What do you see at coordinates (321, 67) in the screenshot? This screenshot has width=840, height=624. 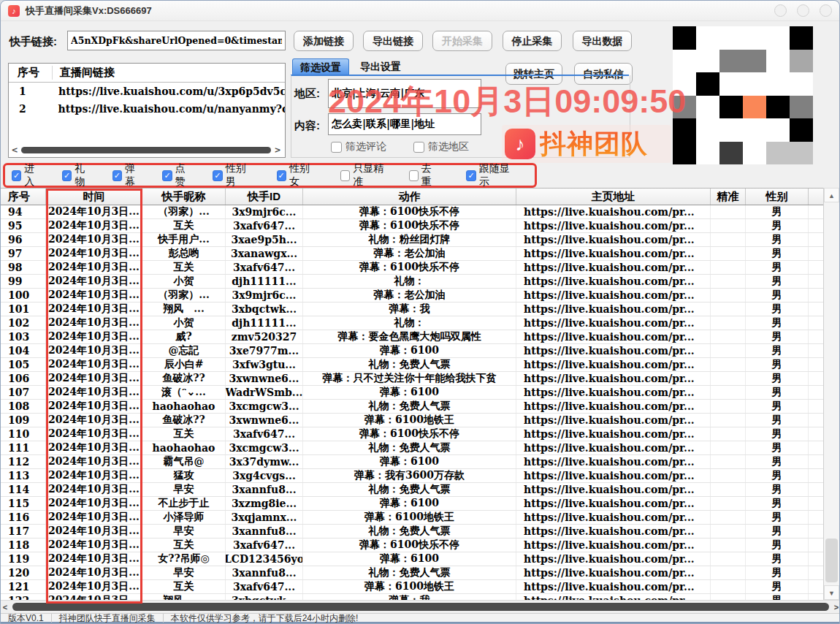 I see `tab-filter-settings: 筛选设置` at bounding box center [321, 67].